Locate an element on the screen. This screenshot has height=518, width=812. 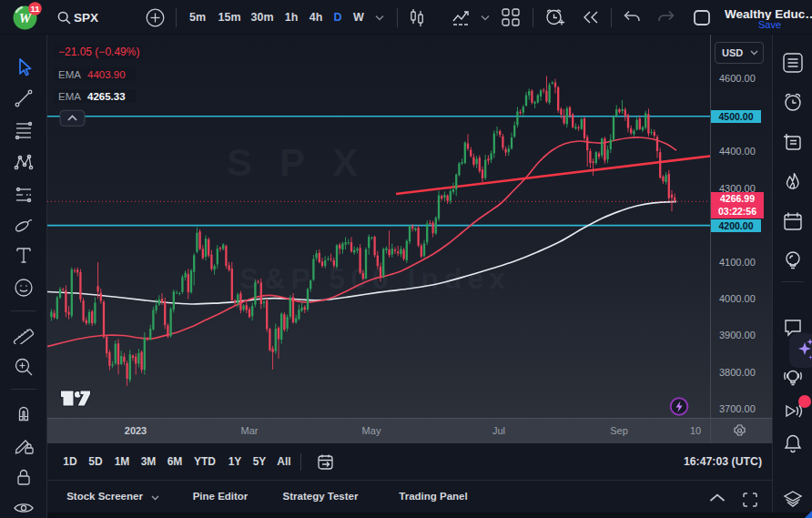
svg-text: −21.05 (−0.49%) is located at coordinates (98, 52).